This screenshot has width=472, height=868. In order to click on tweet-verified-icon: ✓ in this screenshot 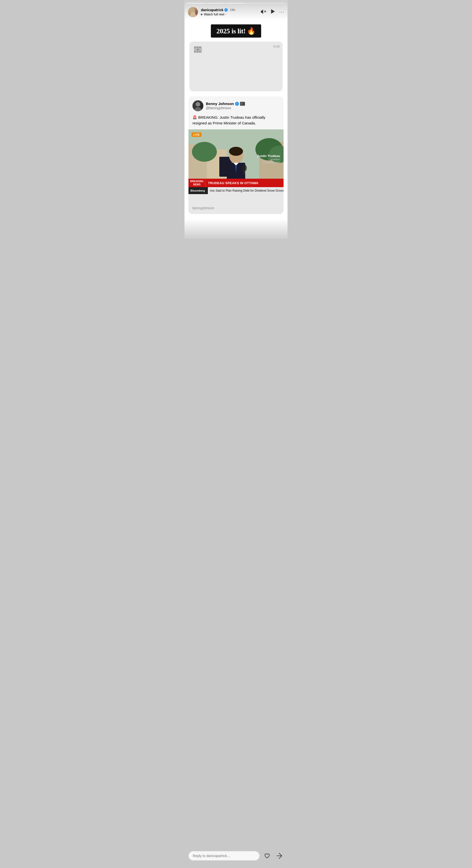, I will do `click(237, 104)`.